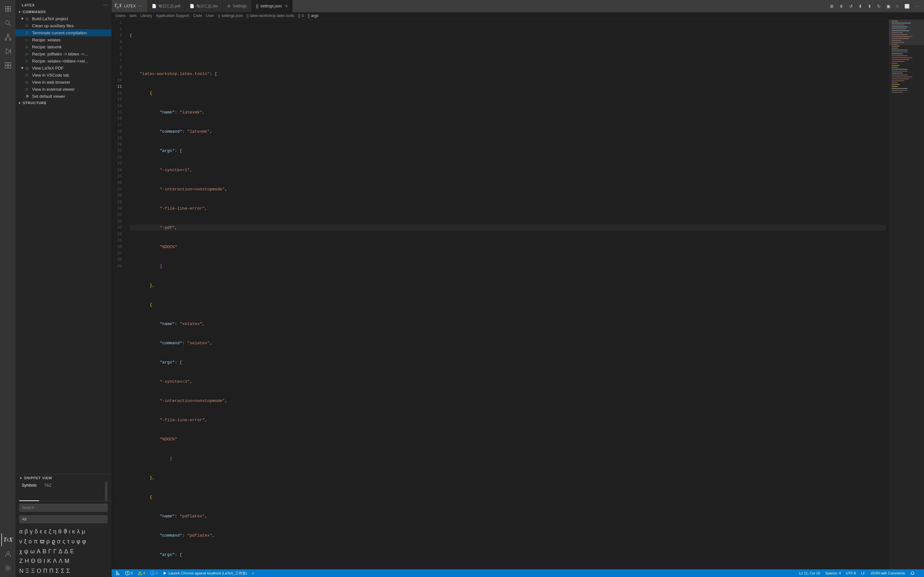 Image resolution: width=924 pixels, height=577 pixels. I want to click on status-branch, so click(118, 573).